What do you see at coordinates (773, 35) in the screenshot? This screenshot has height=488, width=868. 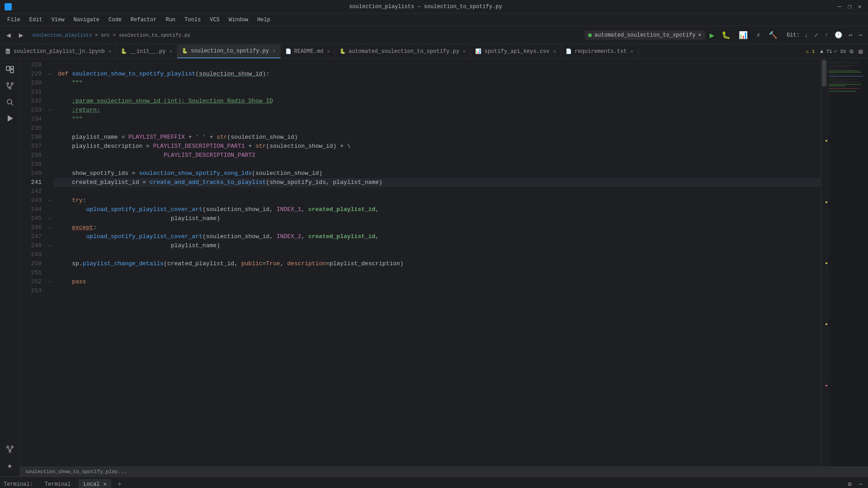 I see `build-button: 🔨` at bounding box center [773, 35].